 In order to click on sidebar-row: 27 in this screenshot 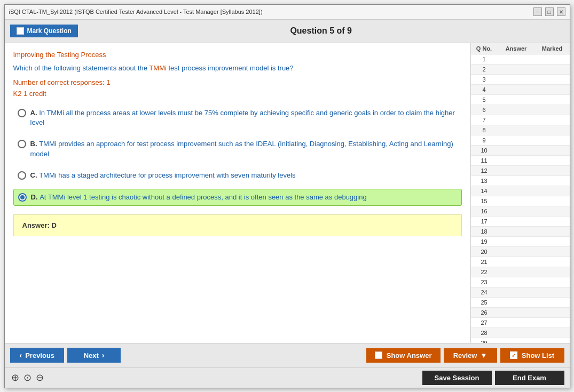, I will do `click(520, 323)`.